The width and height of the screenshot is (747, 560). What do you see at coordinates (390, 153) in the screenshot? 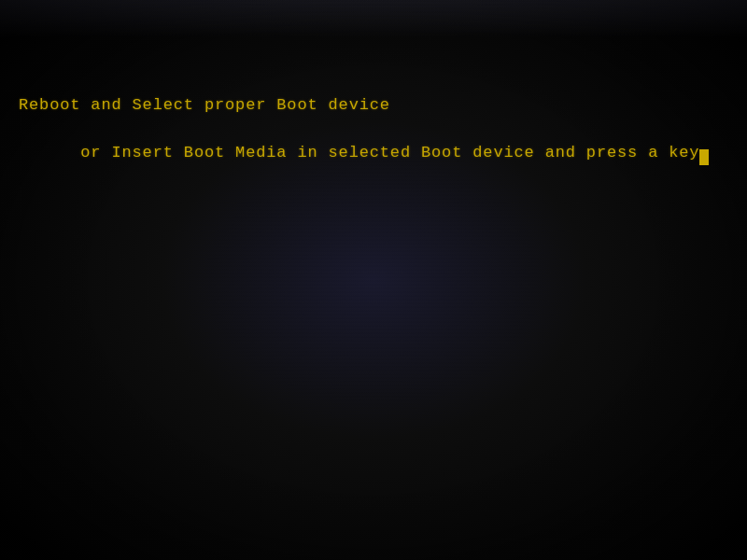
I see `bios-line-2-text: or Insert Boot Media in selected Boot de…` at bounding box center [390, 153].